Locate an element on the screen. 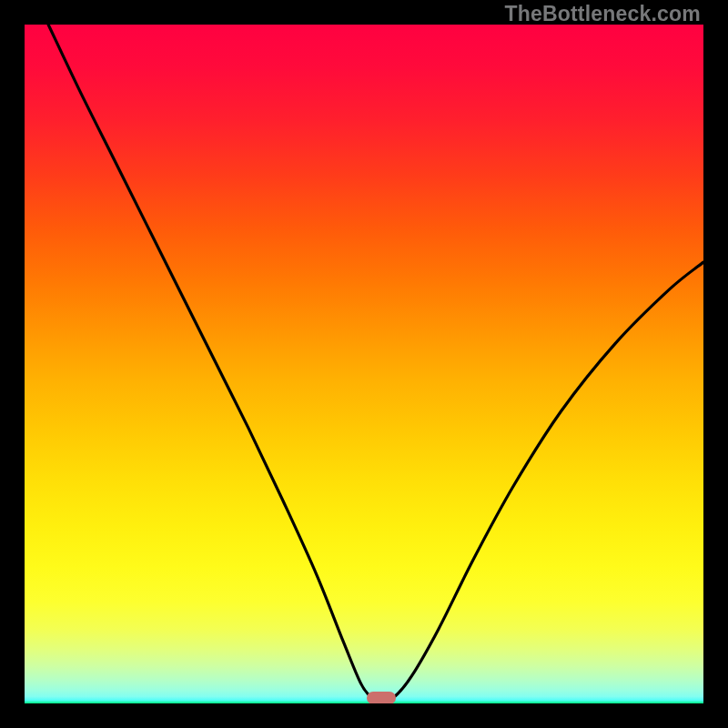  watermark-text: TheBottleneck.com is located at coordinates (602, 15).